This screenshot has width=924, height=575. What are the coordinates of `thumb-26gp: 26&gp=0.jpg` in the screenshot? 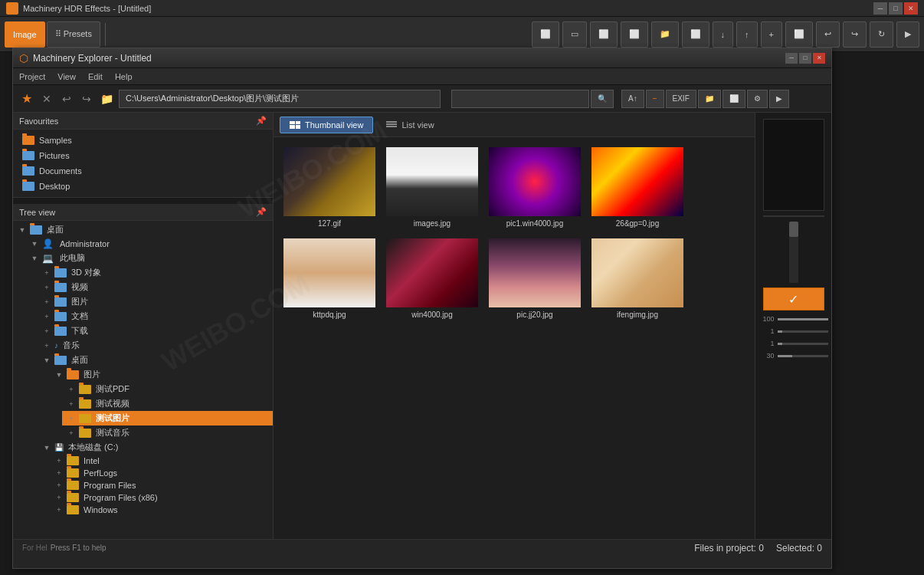 It's located at (637, 187).